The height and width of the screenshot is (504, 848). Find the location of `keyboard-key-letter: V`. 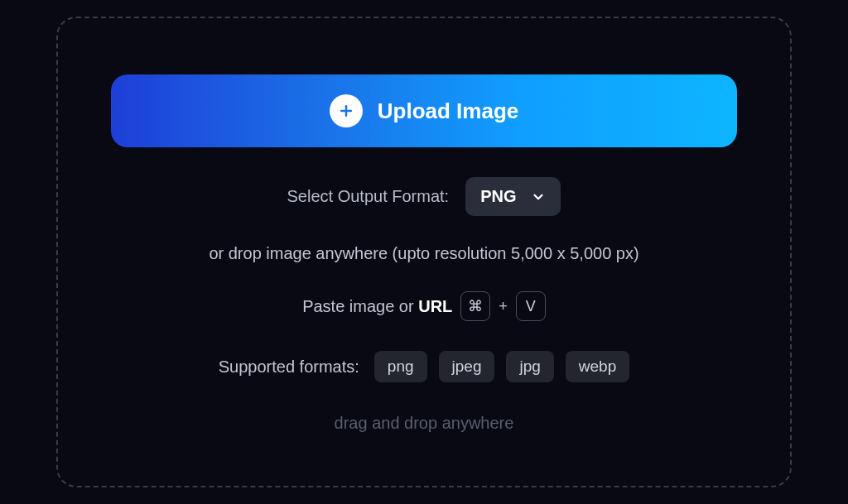

keyboard-key-letter: V is located at coordinates (531, 306).